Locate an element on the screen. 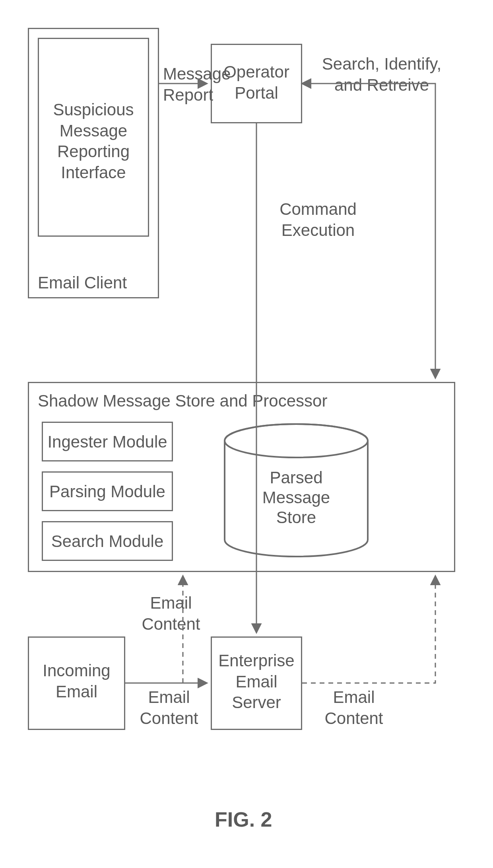 The image size is (493, 868). search-identify-label: Search, Identify, and Retreive is located at coordinates (382, 75).